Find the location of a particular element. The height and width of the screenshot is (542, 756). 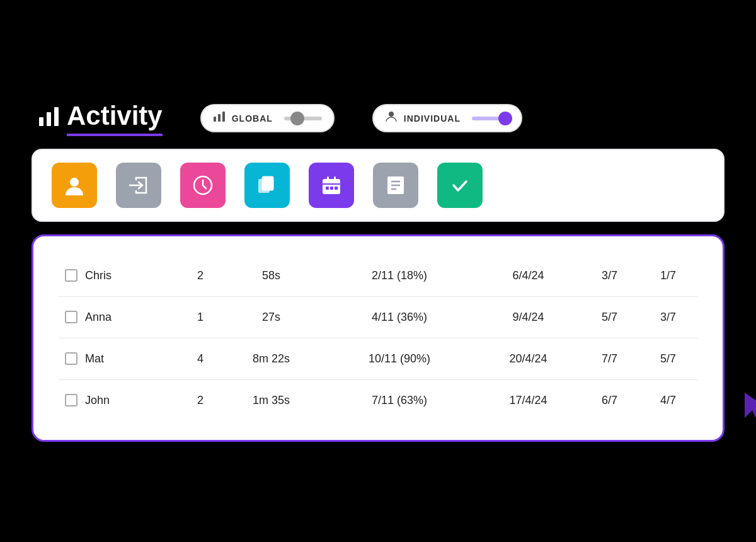

table-cell: 1m 35s is located at coordinates (271, 400).